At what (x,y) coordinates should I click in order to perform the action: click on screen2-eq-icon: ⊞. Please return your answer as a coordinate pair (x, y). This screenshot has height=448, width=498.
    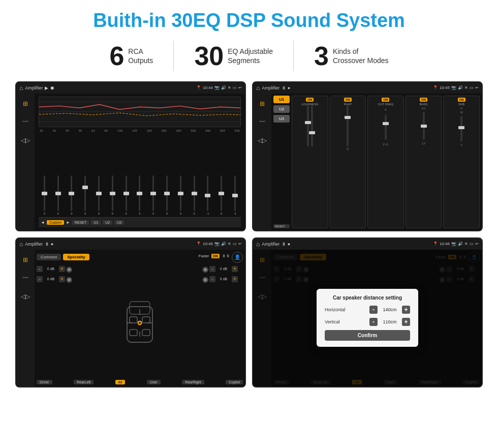
    Looking at the image, I should click on (262, 104).